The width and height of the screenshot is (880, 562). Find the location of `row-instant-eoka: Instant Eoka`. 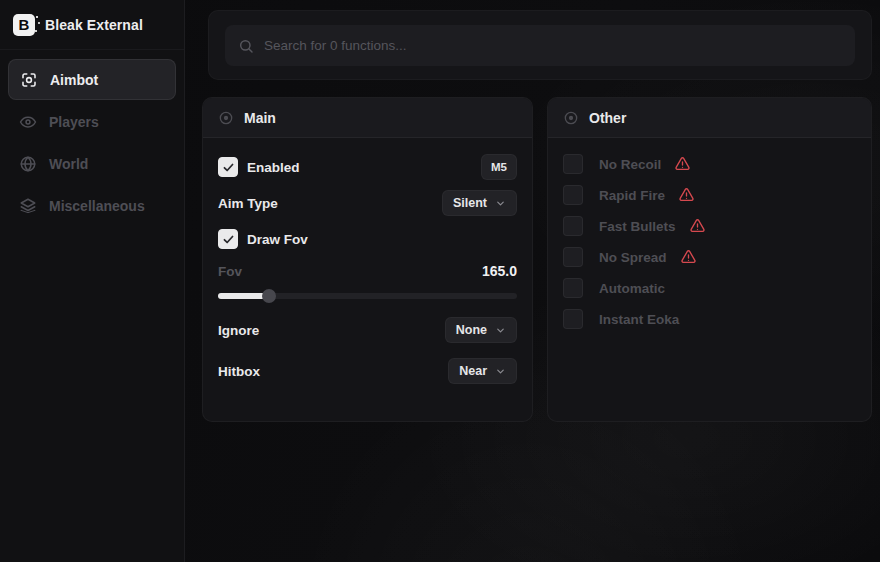

row-instant-eoka: Instant Eoka is located at coordinates (710, 319).